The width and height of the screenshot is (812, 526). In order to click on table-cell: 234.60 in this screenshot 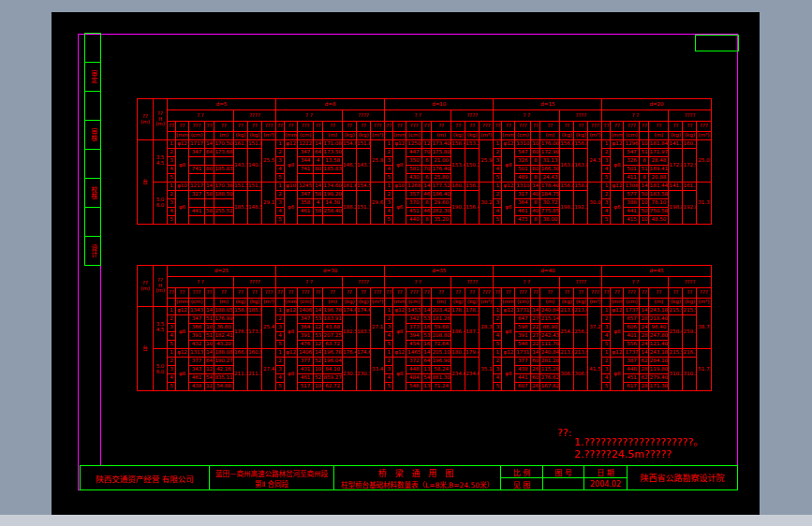, I will do `click(459, 374)`.